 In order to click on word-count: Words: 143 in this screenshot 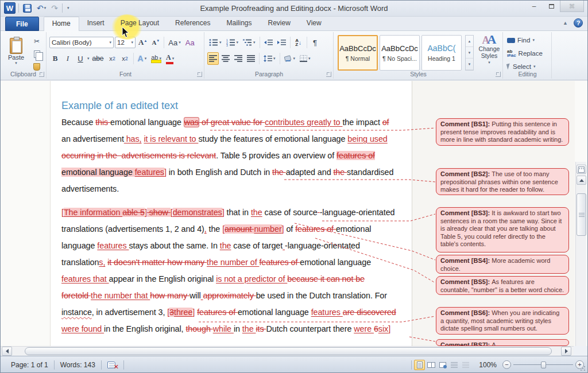, I will do `click(78, 365)`.